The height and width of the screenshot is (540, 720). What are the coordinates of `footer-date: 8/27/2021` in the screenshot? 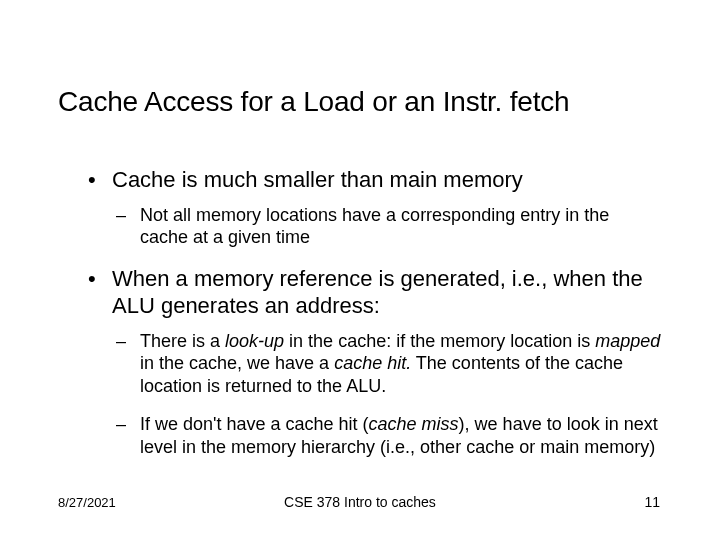 It's located at (87, 502).